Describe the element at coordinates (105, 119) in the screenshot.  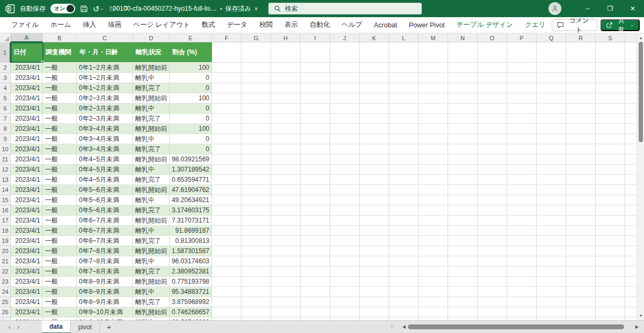
I see `cell-age: 0年2~3月未満` at that location.